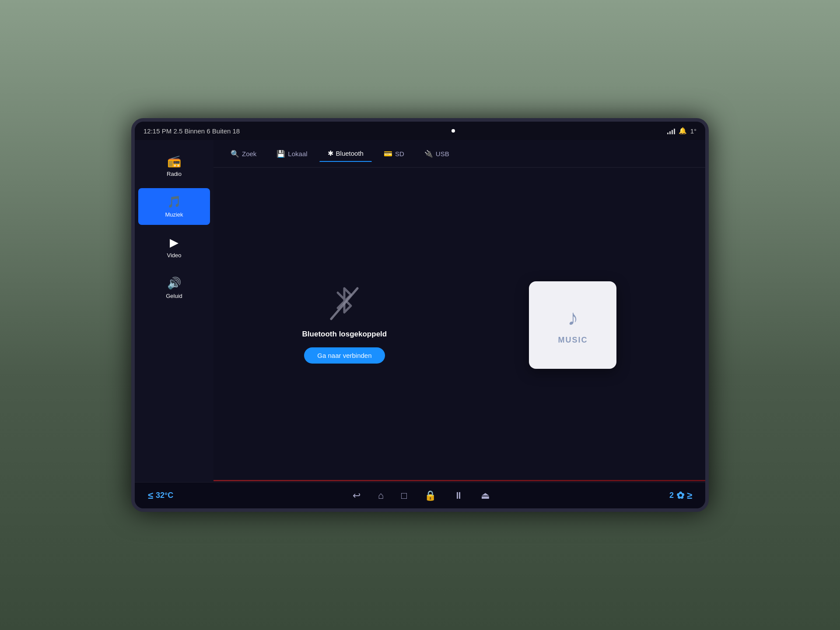 The image size is (840, 630). I want to click on notification-center, so click(453, 131).